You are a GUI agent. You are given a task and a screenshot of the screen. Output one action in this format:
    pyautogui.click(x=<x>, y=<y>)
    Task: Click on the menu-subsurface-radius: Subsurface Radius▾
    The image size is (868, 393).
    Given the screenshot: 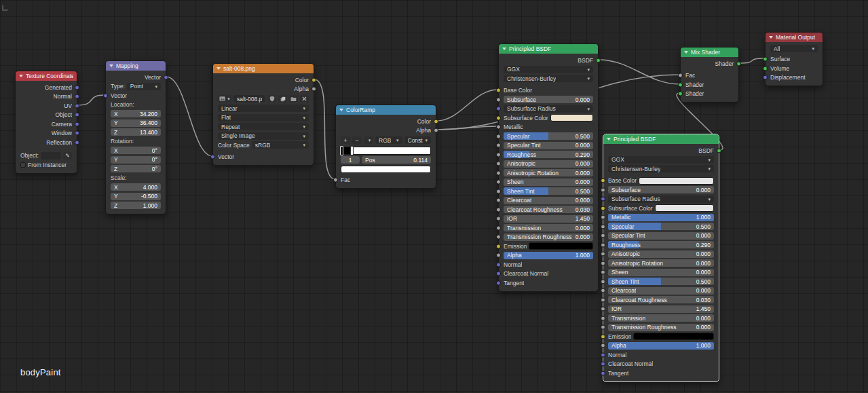 What is the action you would take?
    pyautogui.click(x=661, y=200)
    